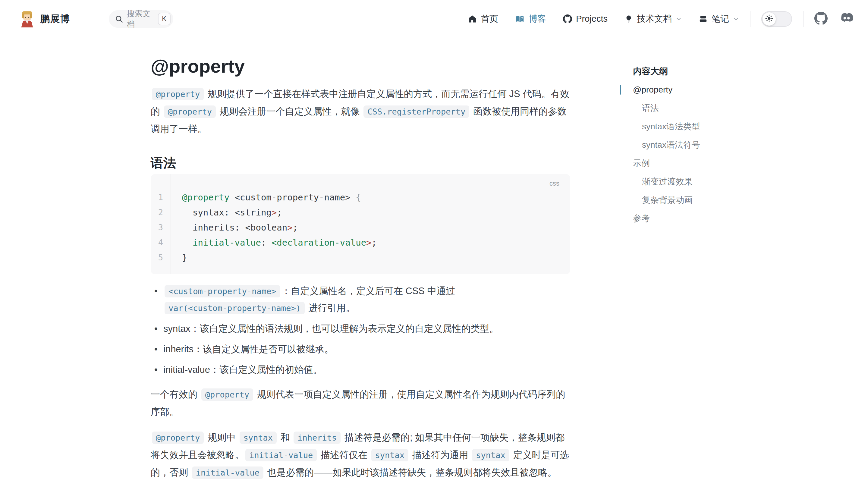 This screenshot has height=490, width=868. I want to click on notes-icon, so click(703, 19).